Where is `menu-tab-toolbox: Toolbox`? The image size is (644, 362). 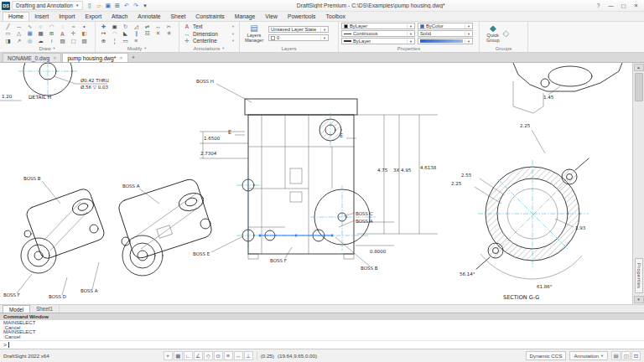 menu-tab-toolbox: Toolbox is located at coordinates (335, 17).